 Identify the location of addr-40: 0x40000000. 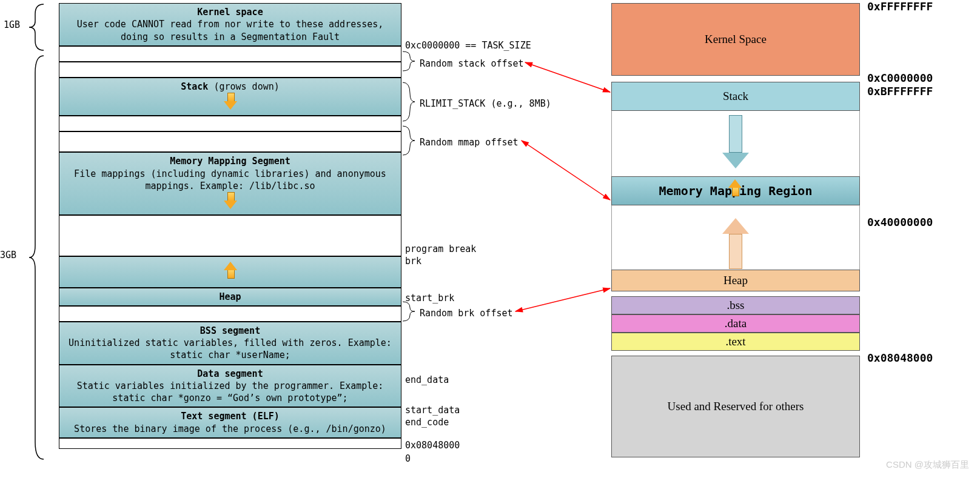
(900, 222).